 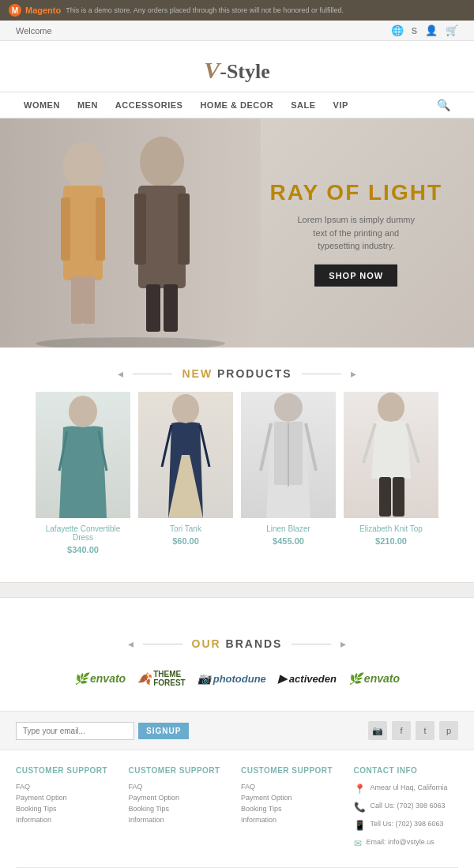 What do you see at coordinates (100, 678) in the screenshot?
I see `brand-envato: 🌿 envato` at bounding box center [100, 678].